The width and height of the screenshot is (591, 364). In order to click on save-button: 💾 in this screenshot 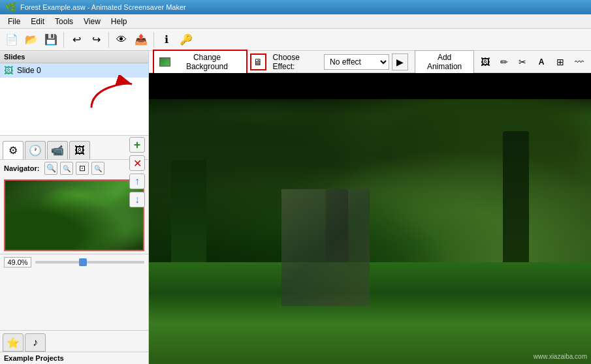, I will do `click(51, 40)`.